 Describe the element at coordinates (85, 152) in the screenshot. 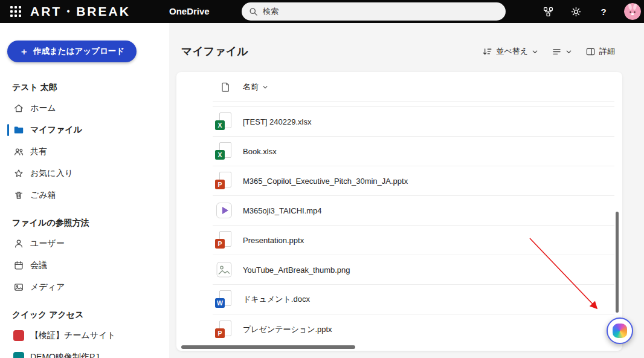

I see `sidebar-item-shared: 共有` at that location.